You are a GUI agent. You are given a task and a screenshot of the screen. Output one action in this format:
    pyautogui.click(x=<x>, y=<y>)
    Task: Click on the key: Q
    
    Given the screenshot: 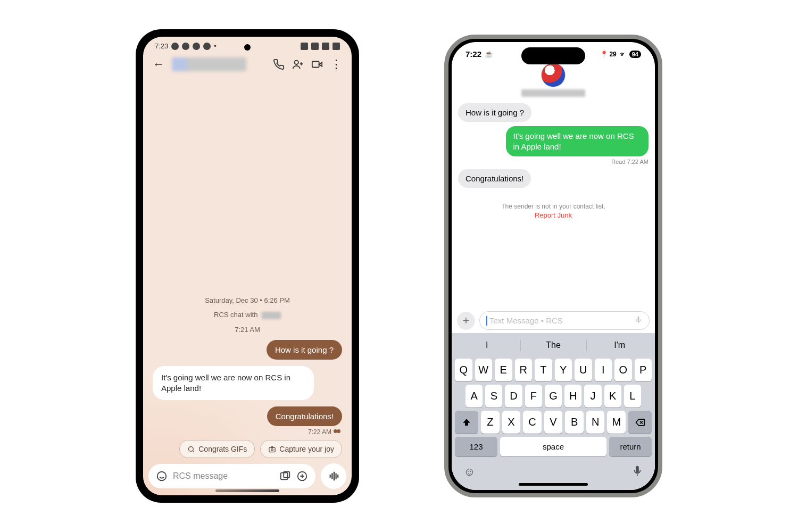 What is the action you would take?
    pyautogui.click(x=464, y=370)
    